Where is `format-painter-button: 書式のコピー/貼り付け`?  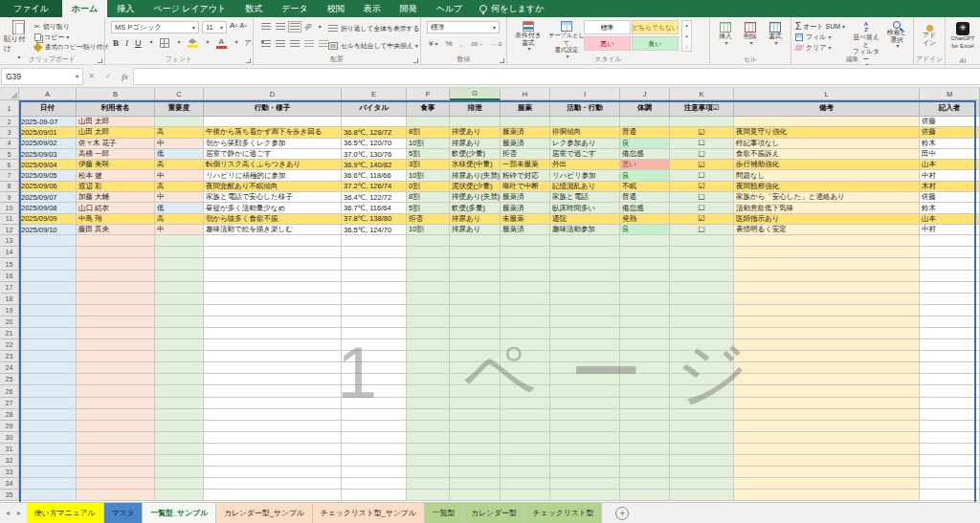 format-painter-button: 書式のコピー/貼り付け is located at coordinates (71, 48).